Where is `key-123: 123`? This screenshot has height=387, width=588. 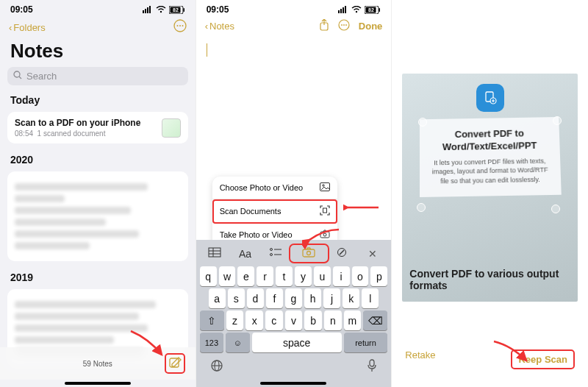 key-123: 123 is located at coordinates (212, 343).